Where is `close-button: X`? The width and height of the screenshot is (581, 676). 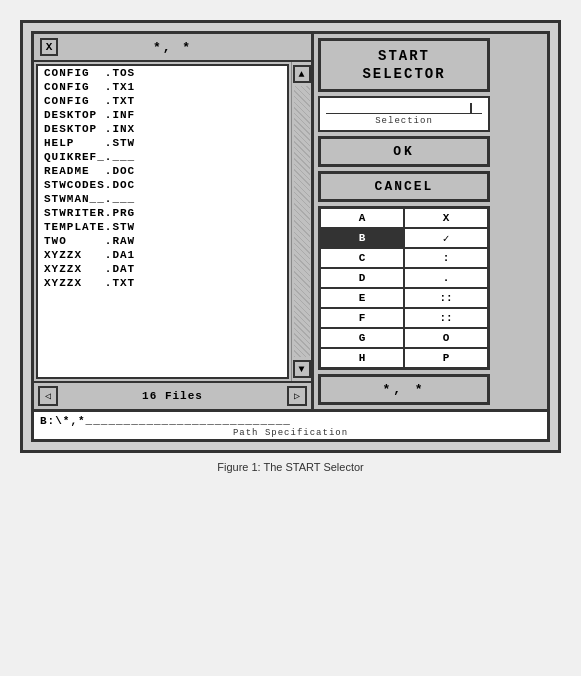
close-button: X is located at coordinates (49, 47).